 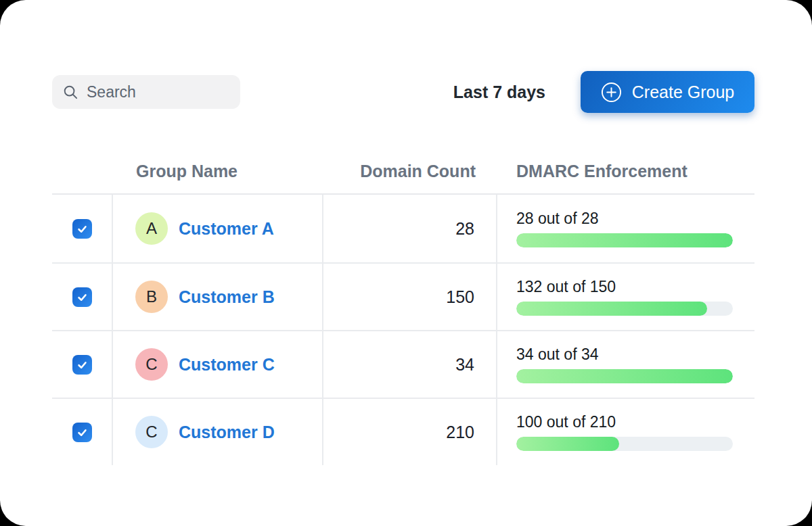 What do you see at coordinates (626, 229) in the screenshot?
I see `dmarc-enforcement-cell: 28 out of 28` at bounding box center [626, 229].